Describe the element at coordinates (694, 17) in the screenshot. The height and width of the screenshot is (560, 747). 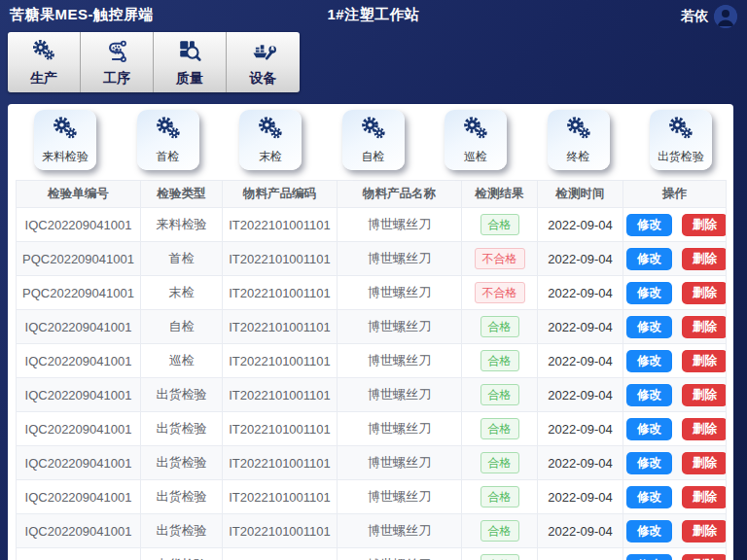
I see `username: 若依` at that location.